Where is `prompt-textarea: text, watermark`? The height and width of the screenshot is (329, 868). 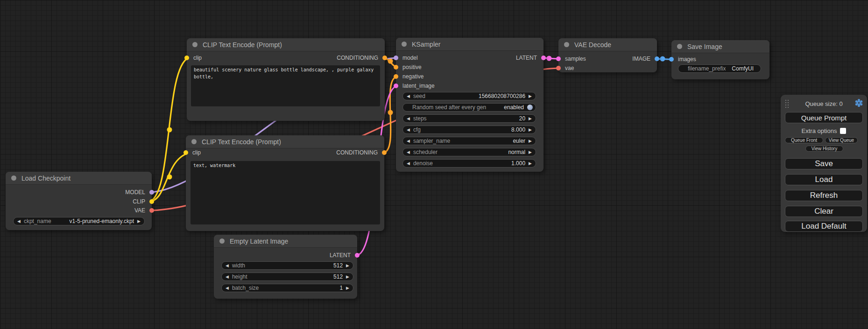
prompt-textarea: text, watermark is located at coordinates (285, 193).